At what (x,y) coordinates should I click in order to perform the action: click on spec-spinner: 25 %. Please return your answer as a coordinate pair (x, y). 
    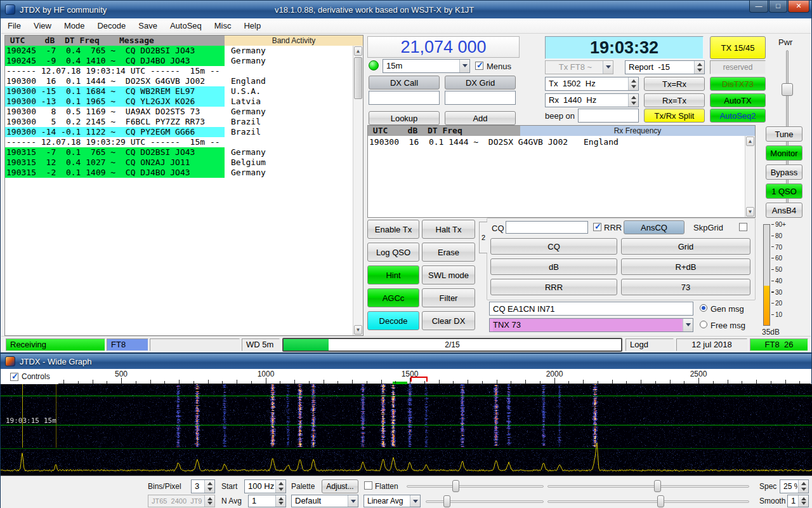
    Looking at the image, I should click on (794, 486).